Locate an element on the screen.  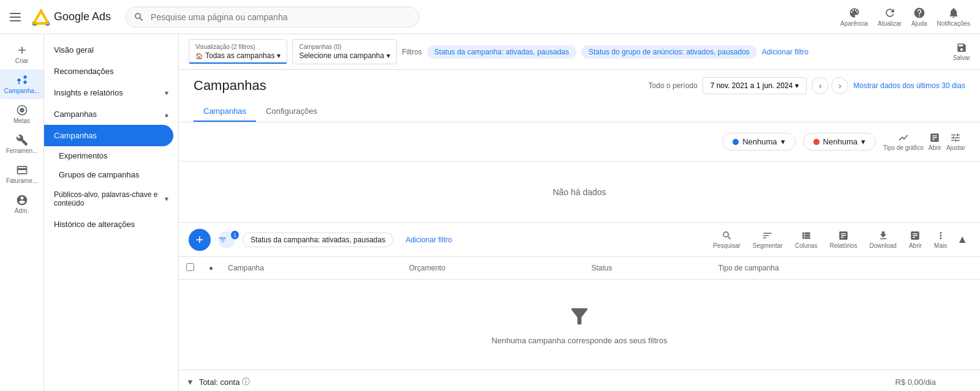
chart-open-label: Abrir is located at coordinates (935, 148).